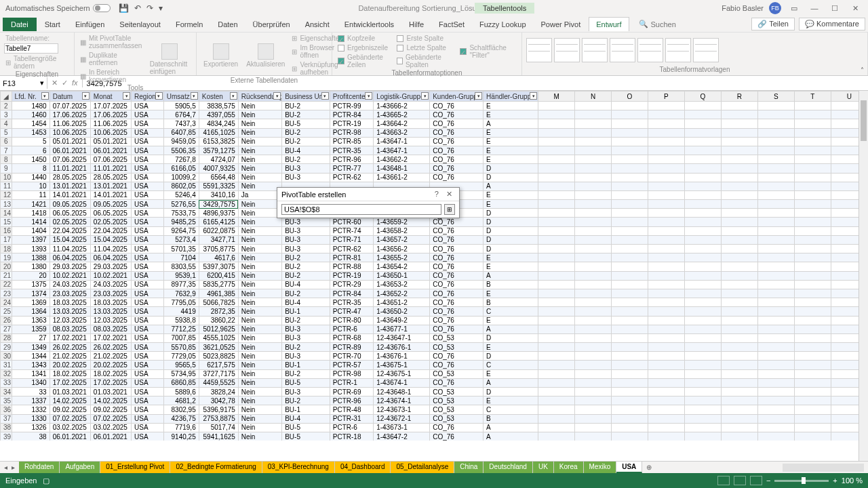  I want to click on cell: 7795,05, so click(181, 302).